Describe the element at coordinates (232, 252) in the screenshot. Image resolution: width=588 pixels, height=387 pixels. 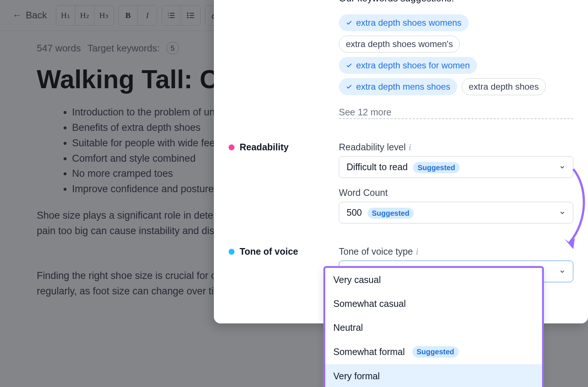
I see `cyan-dot-icon` at that location.